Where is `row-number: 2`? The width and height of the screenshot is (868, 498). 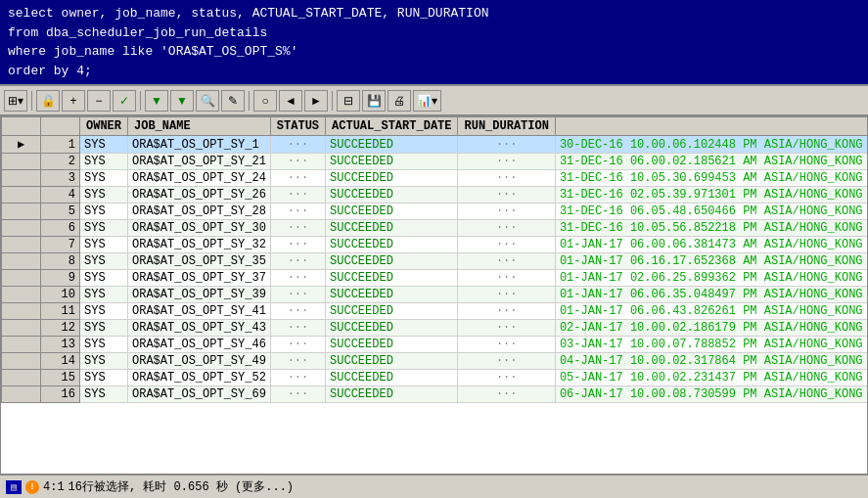 row-number: 2 is located at coordinates (61, 162).